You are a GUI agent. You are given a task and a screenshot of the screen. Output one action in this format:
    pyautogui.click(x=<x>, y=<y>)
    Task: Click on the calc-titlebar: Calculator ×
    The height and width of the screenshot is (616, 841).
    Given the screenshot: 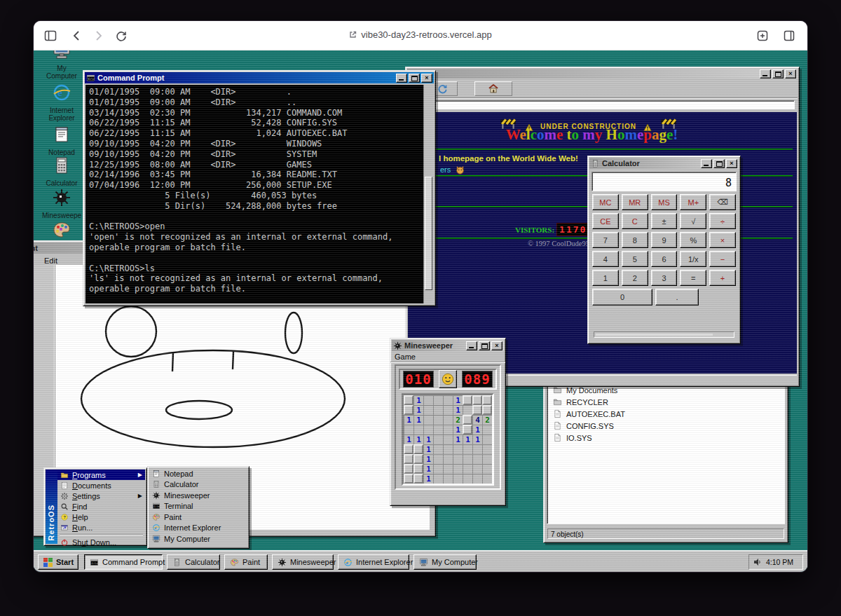 What is the action you would take?
    pyautogui.click(x=664, y=163)
    